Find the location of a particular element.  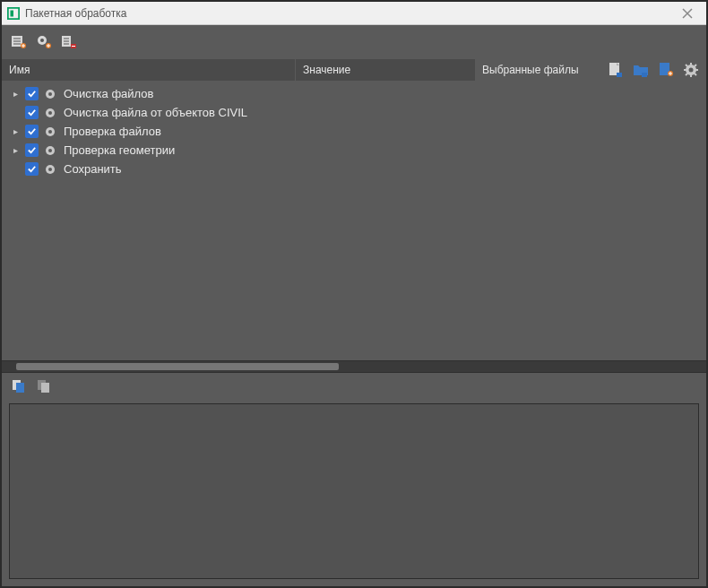

tree-row: ▸ Проверка файлов is located at coordinates (354, 131).